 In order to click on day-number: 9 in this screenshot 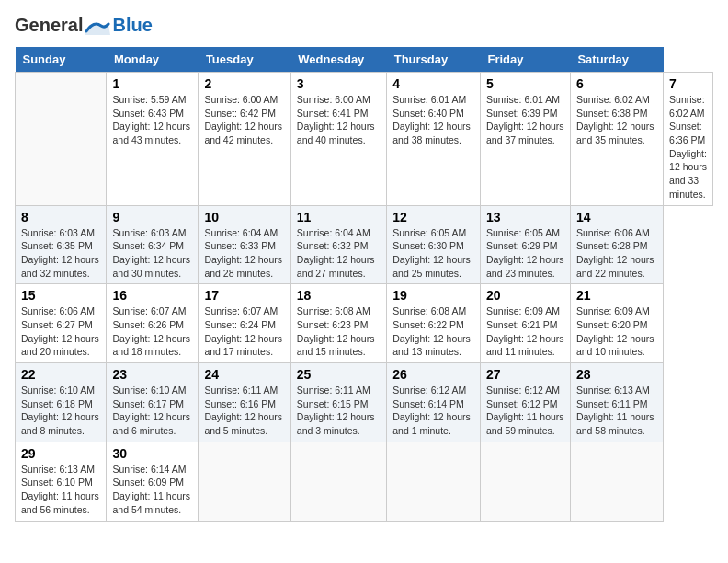, I will do `click(153, 217)`.